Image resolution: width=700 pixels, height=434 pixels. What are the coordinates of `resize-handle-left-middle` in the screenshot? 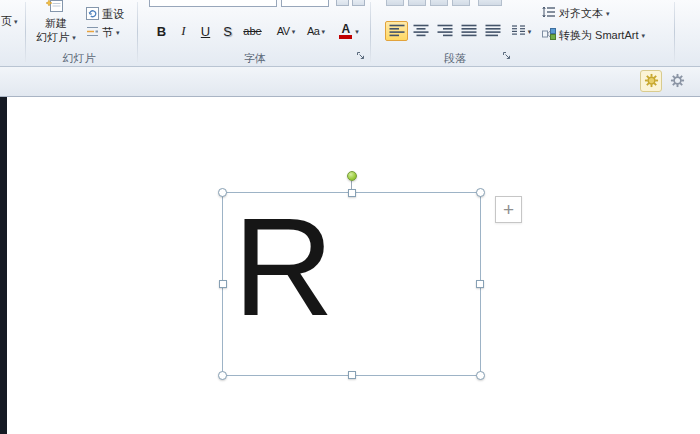 It's located at (223, 284).